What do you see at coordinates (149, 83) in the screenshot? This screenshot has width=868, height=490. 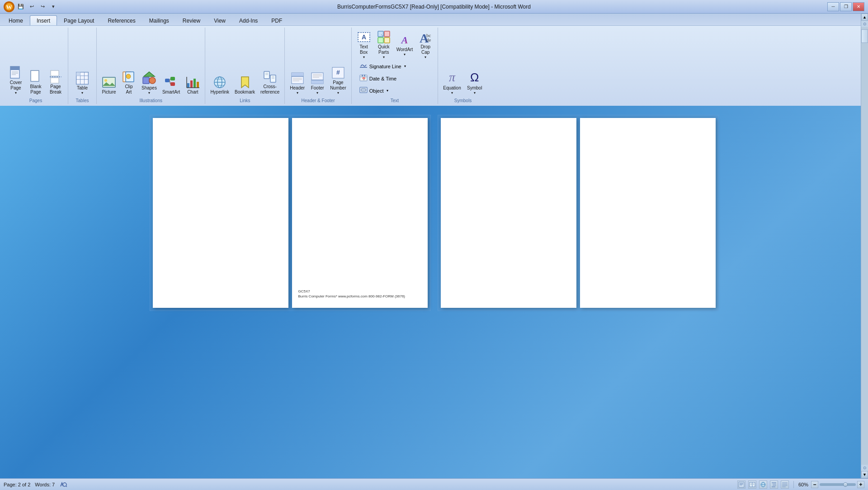 I see `shapes-button: Shapes ▾` at bounding box center [149, 83].